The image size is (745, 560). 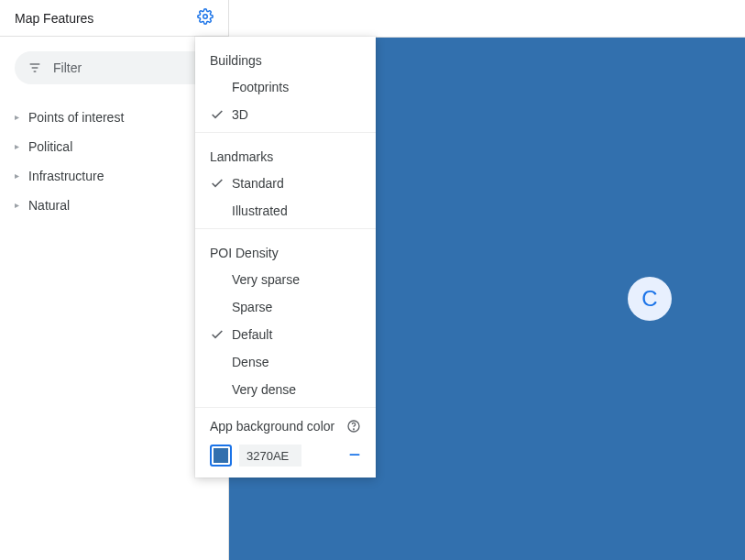 What do you see at coordinates (286, 362) in the screenshot?
I see `option-dense: Dense` at bounding box center [286, 362].